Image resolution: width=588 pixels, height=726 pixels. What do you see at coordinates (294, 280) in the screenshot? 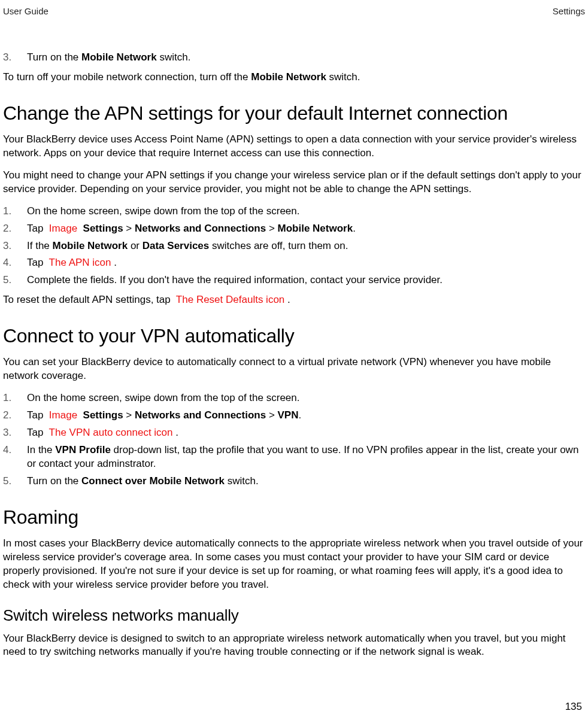
I see `list-item: 5. Complete the fields. If you don't hav…` at bounding box center [294, 280].